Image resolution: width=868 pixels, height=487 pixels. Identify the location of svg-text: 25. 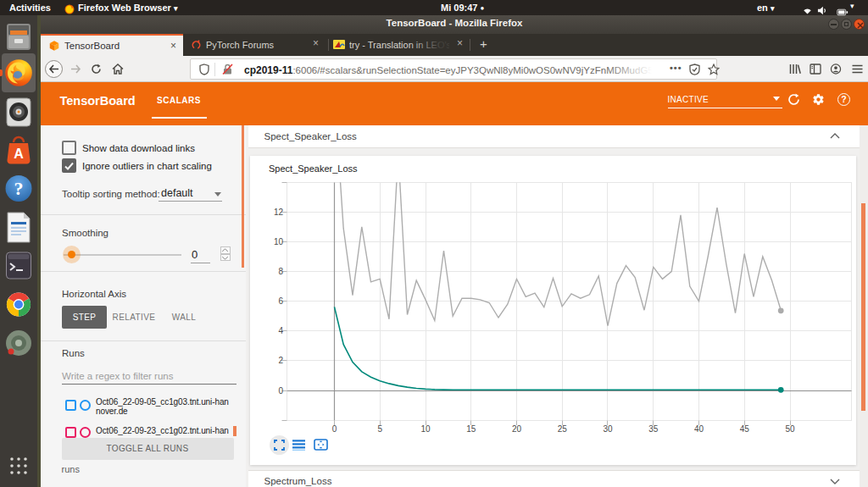
(562, 429).